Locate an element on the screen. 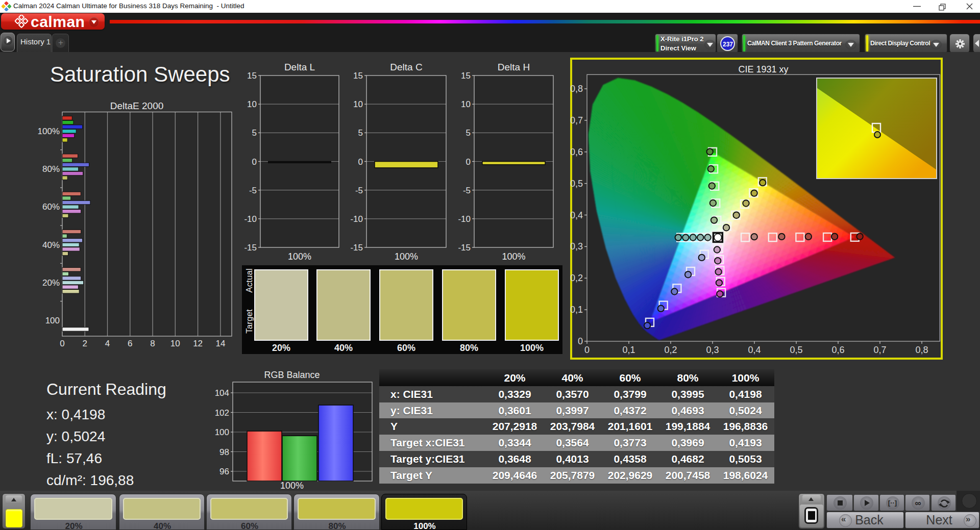  svg-text: Delta H is located at coordinates (513, 67).